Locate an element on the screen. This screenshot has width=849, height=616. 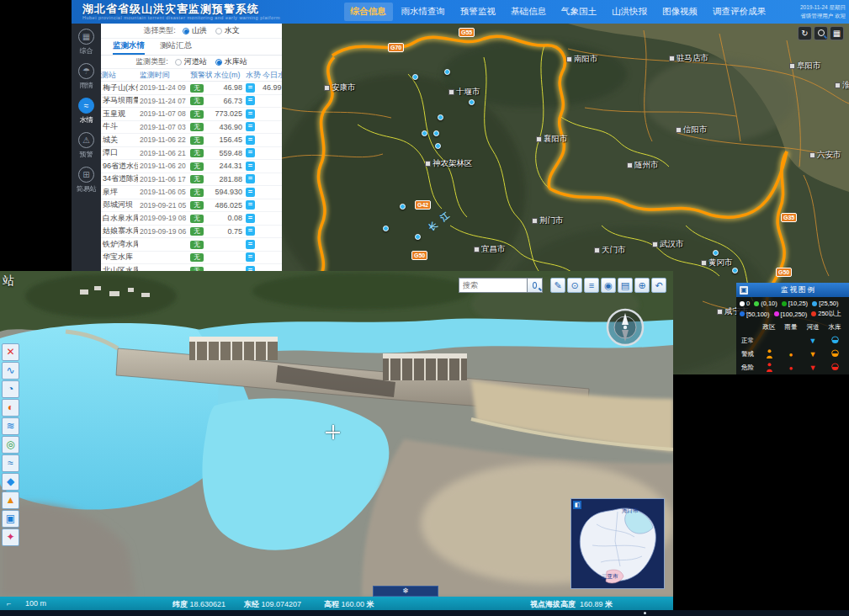
legend-scale-item: [25,50) is located at coordinates (825, 303).